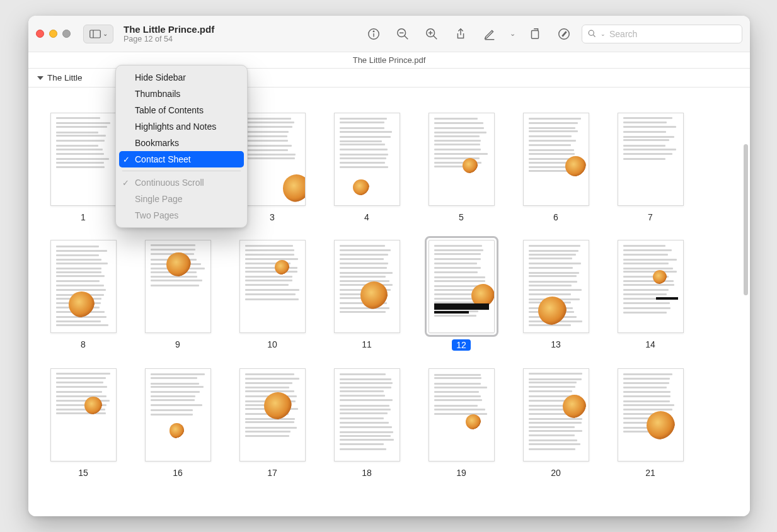 The height and width of the screenshot is (532, 777). What do you see at coordinates (367, 217) in the screenshot?
I see `page-number-label: 4` at bounding box center [367, 217].